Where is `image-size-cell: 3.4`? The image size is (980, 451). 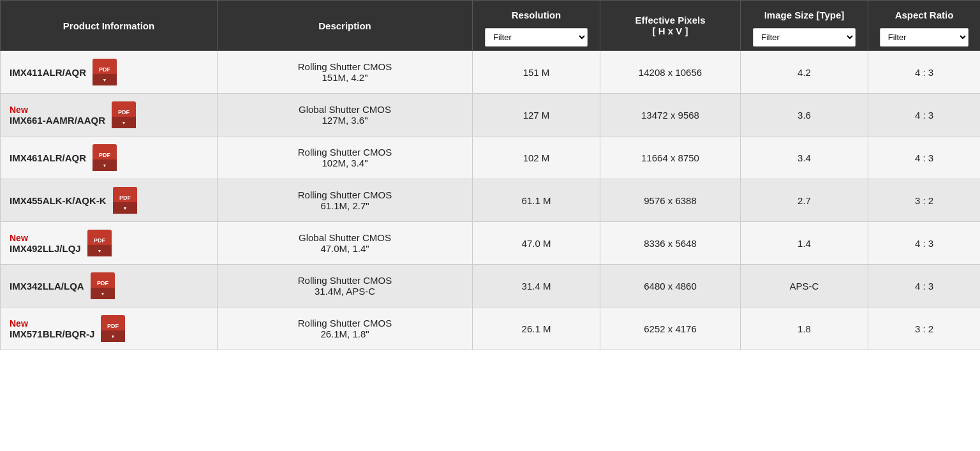
image-size-cell: 3.4 is located at coordinates (805, 158).